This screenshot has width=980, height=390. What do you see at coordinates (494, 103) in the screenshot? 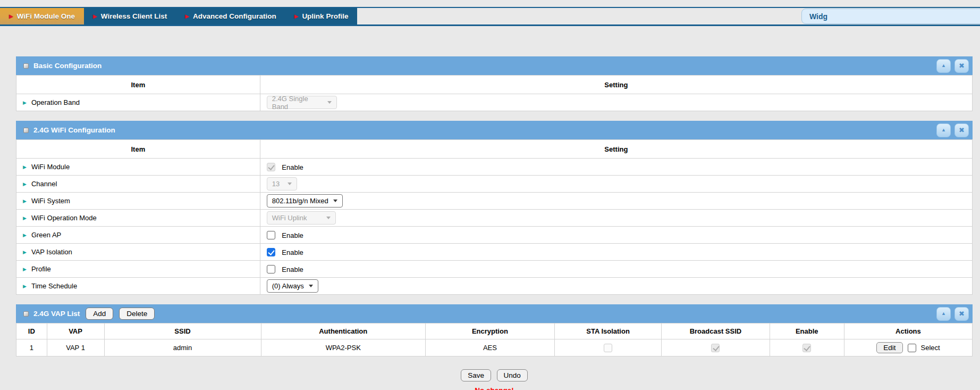
I see `table-row: ▶Operation Band 2.4G Single Band` at bounding box center [494, 103].